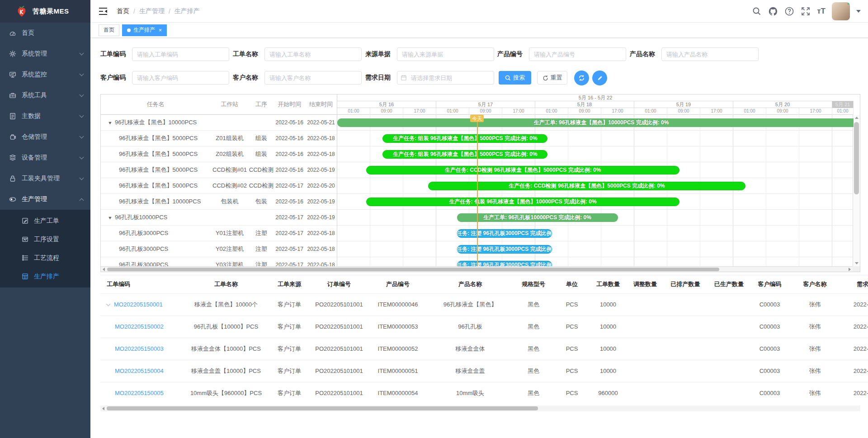 This screenshot has height=438, width=868. What do you see at coordinates (859, 11) in the screenshot?
I see `avatar-caret-icon` at bounding box center [859, 11].